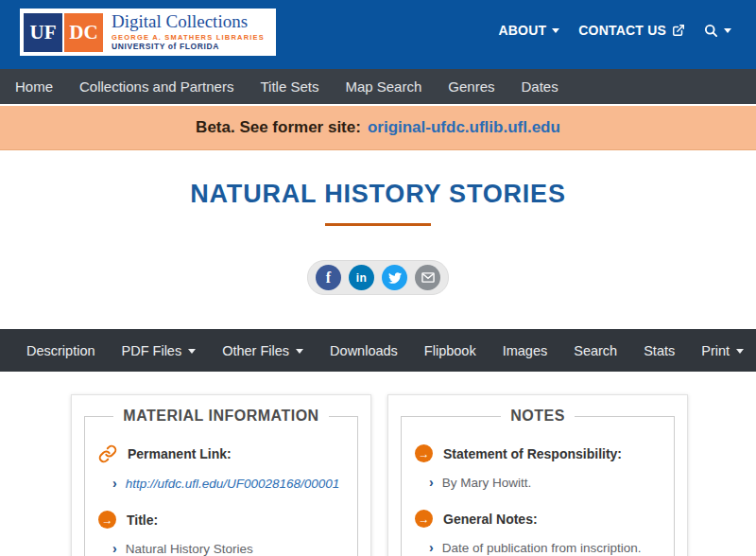 Image resolution: width=756 pixels, height=556 pixels. What do you see at coordinates (378, 87) in the screenshot?
I see `main-nav: HomeCollections and PartnersTitle SetsMa…` at bounding box center [378, 87].